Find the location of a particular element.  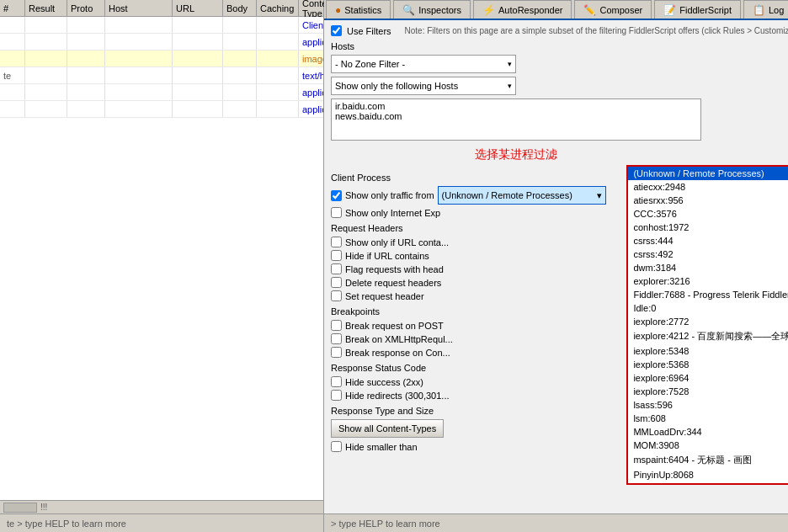

tab-fiddlerscript: 📝 FiddlerScript is located at coordinates (697, 9).